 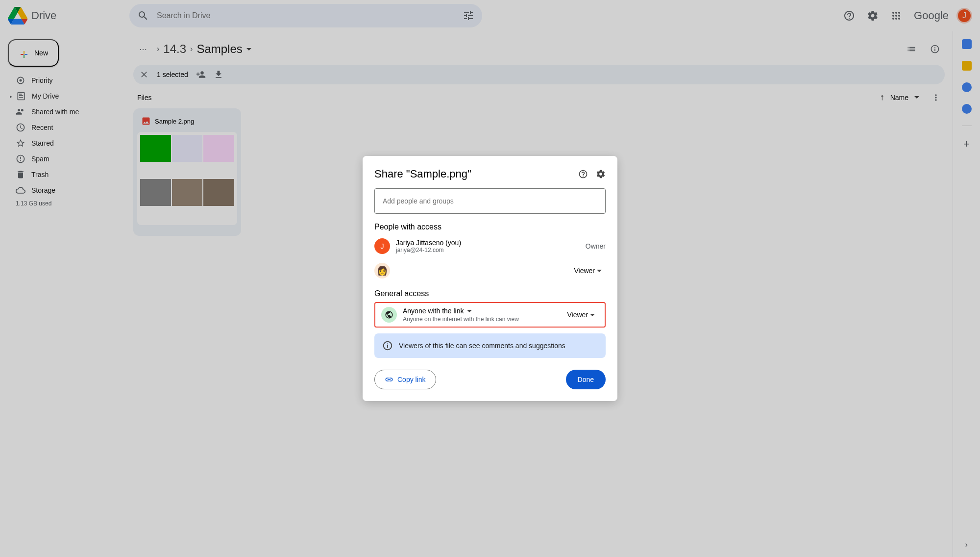 What do you see at coordinates (490, 294) in the screenshot?
I see `general-access-title: General access` at bounding box center [490, 294].